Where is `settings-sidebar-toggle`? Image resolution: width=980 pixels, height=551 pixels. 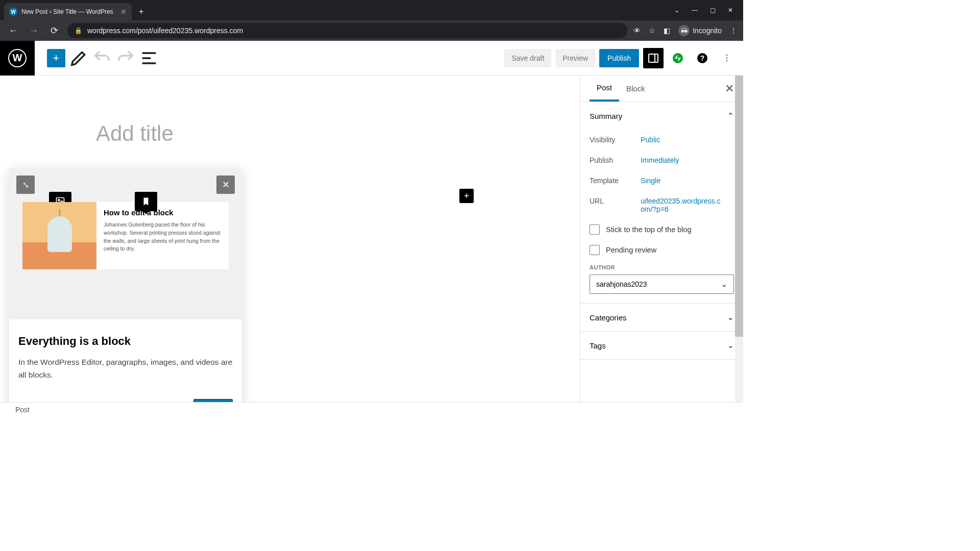 settings-sidebar-toggle is located at coordinates (653, 58).